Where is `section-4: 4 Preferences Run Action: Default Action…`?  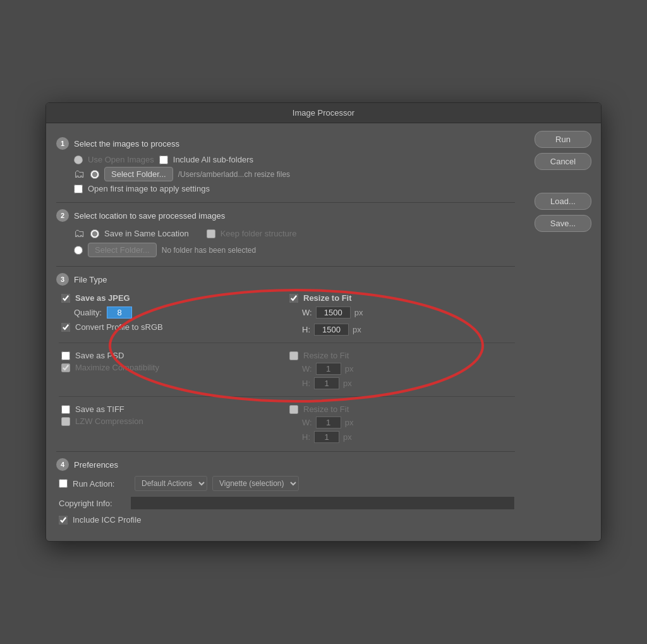
section-4: 4 Preferences Run Action: Default Action… is located at coordinates (286, 493).